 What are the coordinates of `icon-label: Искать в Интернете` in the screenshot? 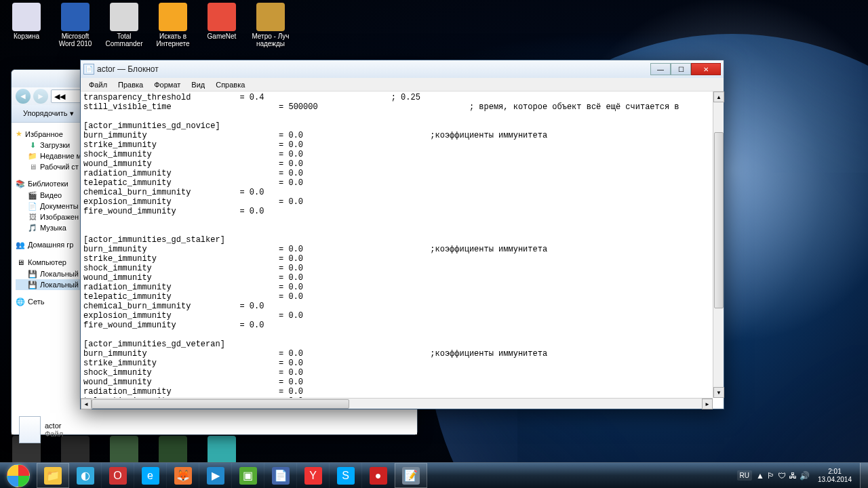 It's located at (173, 40).